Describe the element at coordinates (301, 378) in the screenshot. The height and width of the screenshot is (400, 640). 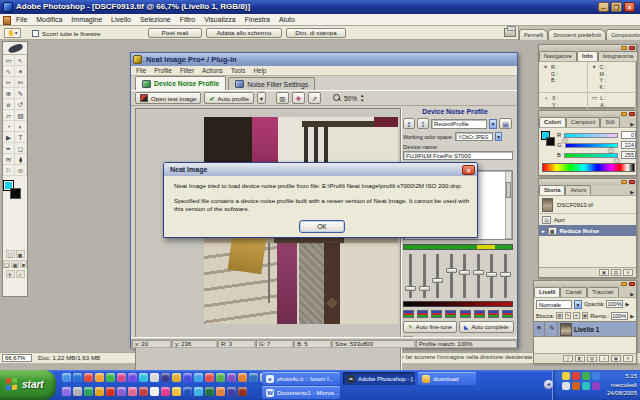
I see `task-photo4u: e photo4u.it :: forum f...` at that location.